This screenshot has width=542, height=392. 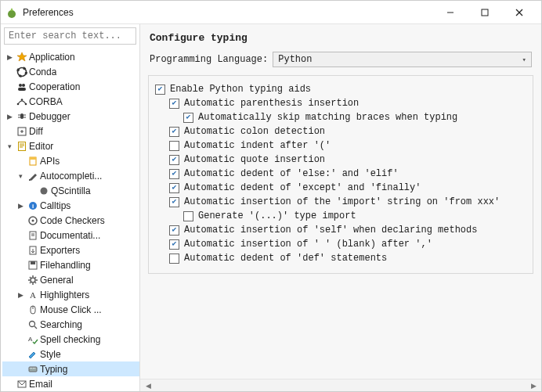 What do you see at coordinates (450, 13) in the screenshot?
I see `minimize-button` at bounding box center [450, 13].